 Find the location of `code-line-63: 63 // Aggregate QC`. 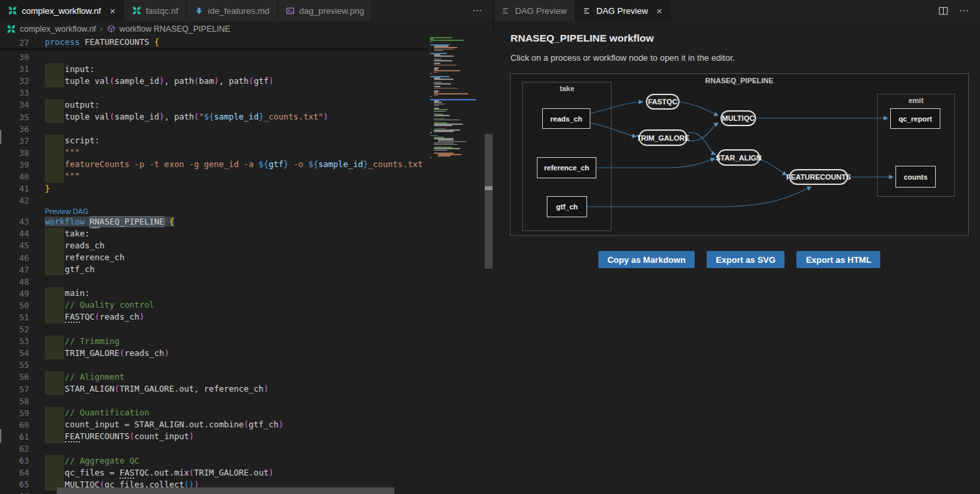

code-line-63: 63 // Aggregate QC is located at coordinates (214, 461).